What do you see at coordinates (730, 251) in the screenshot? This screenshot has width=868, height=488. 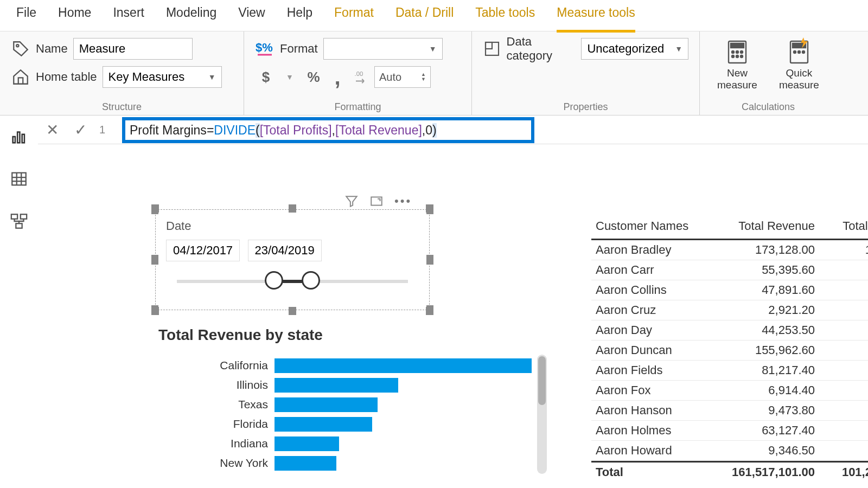 I see `table-row: Aaron Bradley173,128.00104,13` at bounding box center [730, 251].